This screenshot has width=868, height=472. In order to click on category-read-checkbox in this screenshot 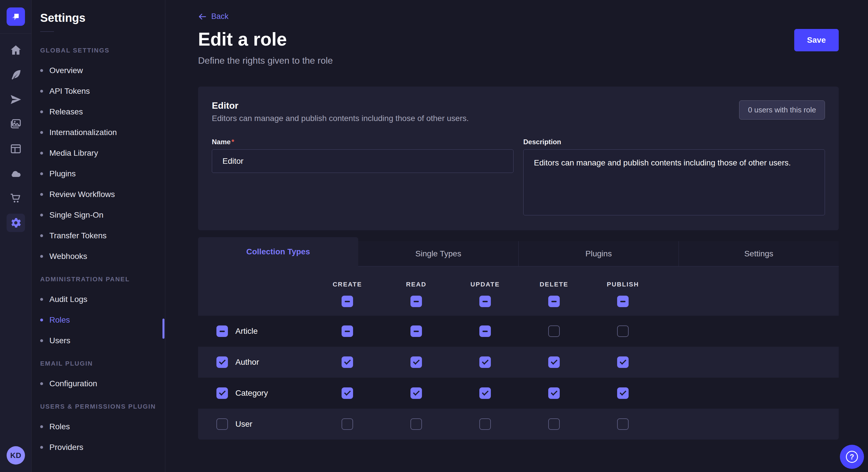, I will do `click(416, 393)`.